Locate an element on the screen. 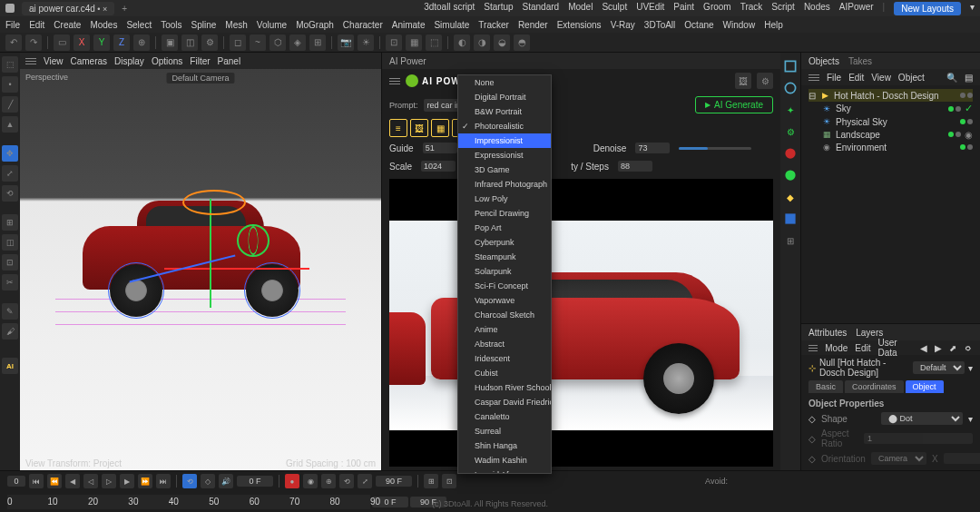 This screenshot has width=980, height=512. coord-toggle: ⊕ is located at coordinates (142, 43).